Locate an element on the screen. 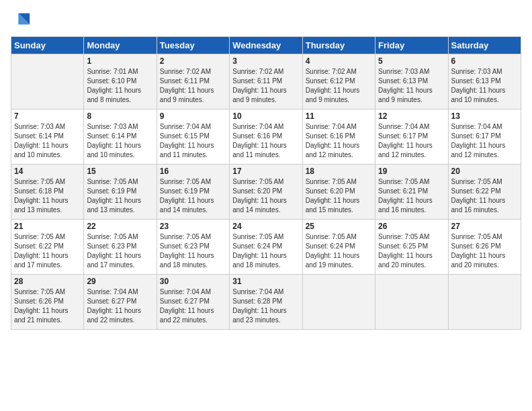  day-number: 30 is located at coordinates (193, 281).